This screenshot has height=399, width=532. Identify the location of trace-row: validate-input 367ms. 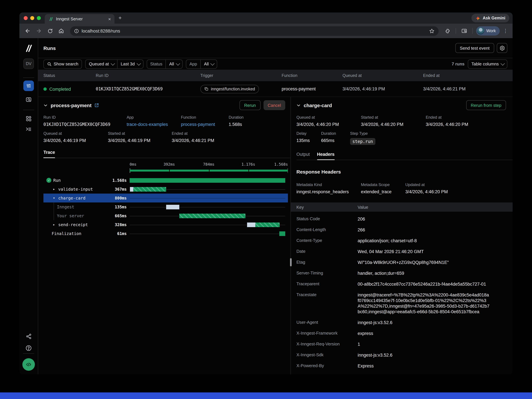
(166, 189).